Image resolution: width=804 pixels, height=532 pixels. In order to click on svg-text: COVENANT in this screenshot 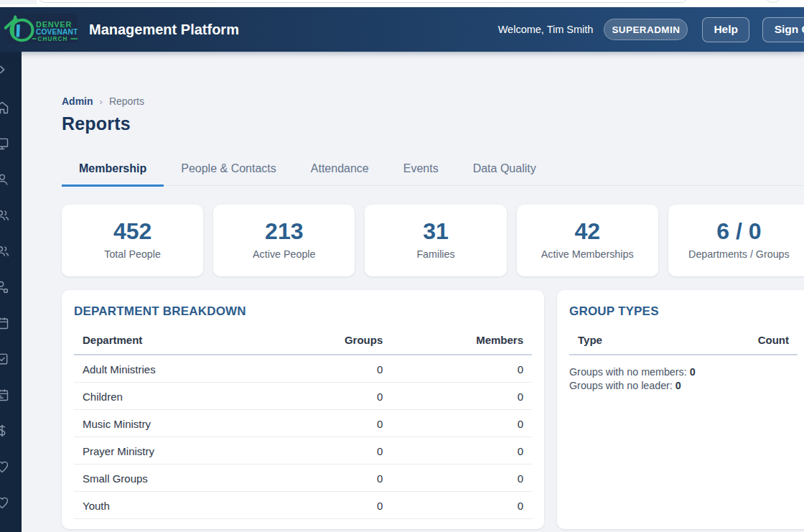, I will do `click(57, 32)`.